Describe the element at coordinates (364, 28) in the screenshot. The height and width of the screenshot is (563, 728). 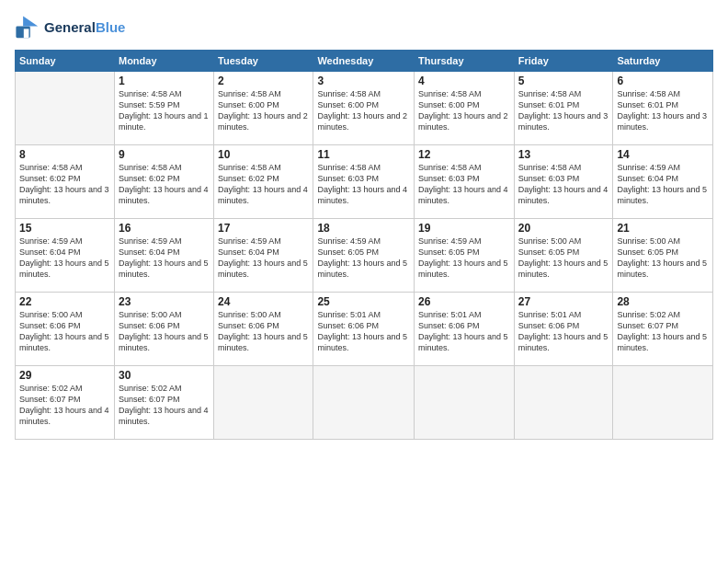
I see `header: GeneralBlue` at that location.